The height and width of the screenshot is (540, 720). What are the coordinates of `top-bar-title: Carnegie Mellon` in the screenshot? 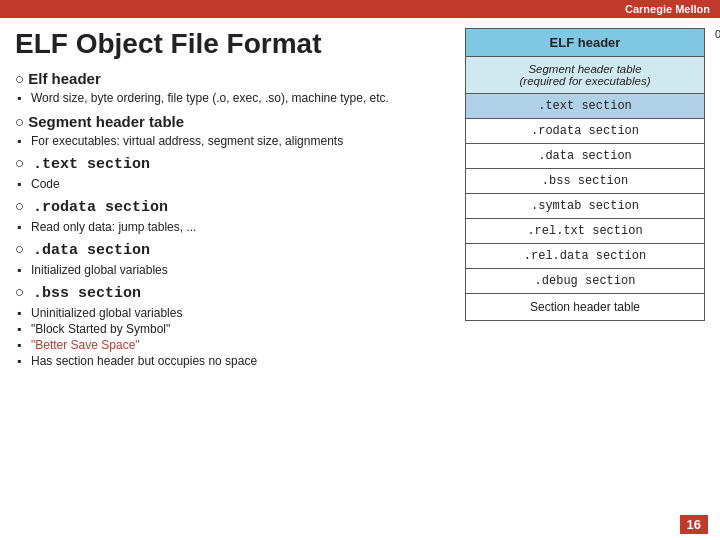 It's located at (668, 9).